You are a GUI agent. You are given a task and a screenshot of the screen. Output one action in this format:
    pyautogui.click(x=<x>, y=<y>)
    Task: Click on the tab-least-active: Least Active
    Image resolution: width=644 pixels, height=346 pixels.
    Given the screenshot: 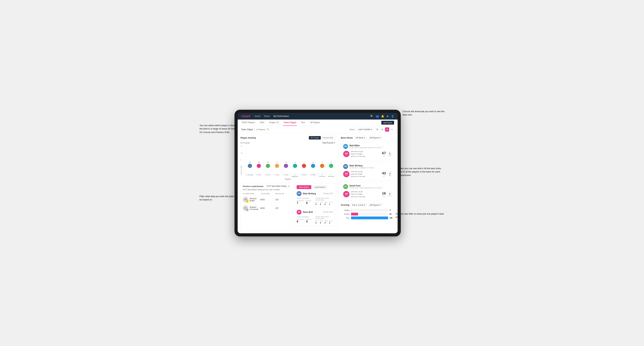 What is the action you would take?
    pyautogui.click(x=320, y=187)
    